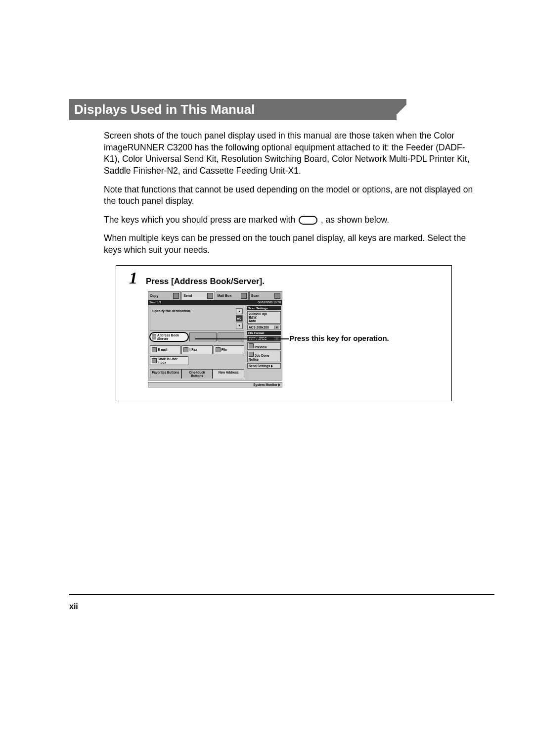 The height and width of the screenshot is (756, 534). I want to click on paragraph-3b: , as shown below., so click(355, 220).